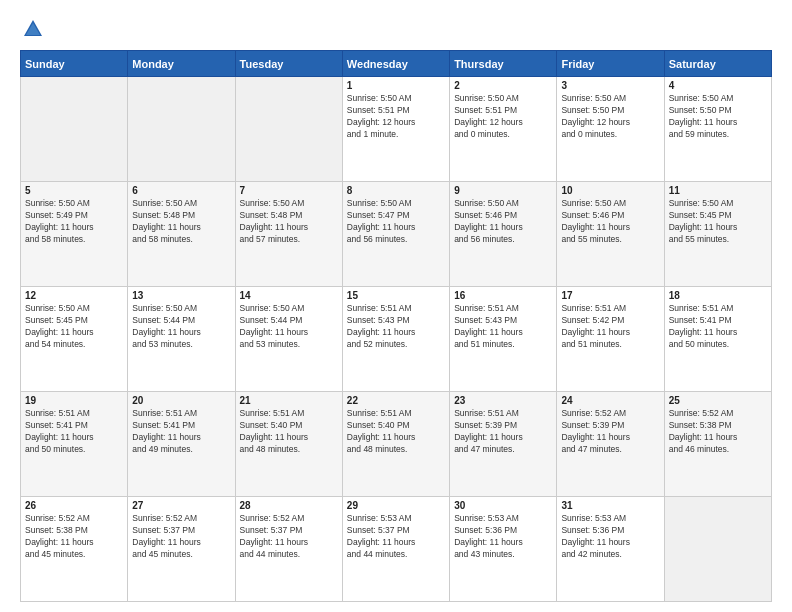 The width and height of the screenshot is (792, 612). What do you see at coordinates (503, 86) in the screenshot?
I see `day-number: 2` at bounding box center [503, 86].